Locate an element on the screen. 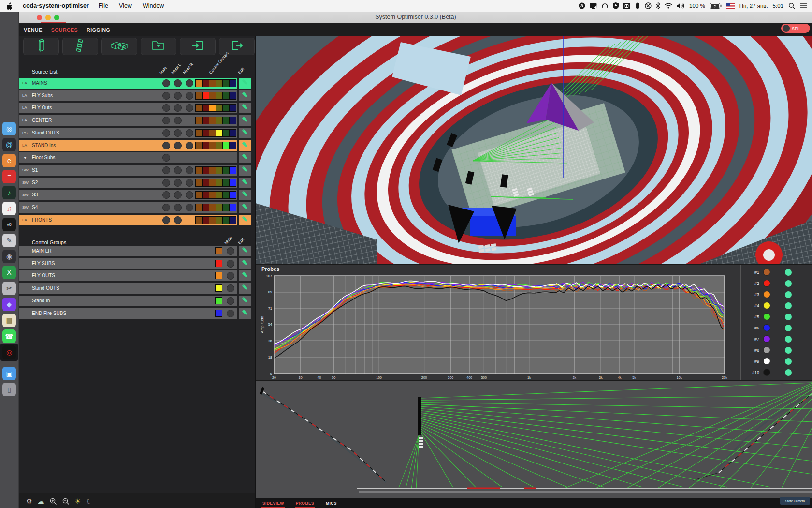  spl-toggle: SPL is located at coordinates (796, 28).